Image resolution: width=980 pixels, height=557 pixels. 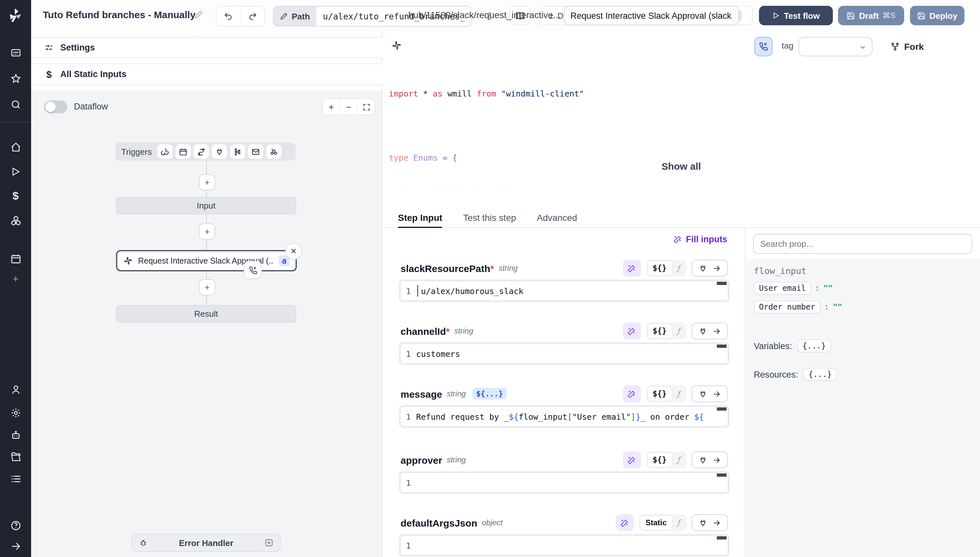 I want to click on resources-expander: {...}, so click(x=820, y=374).